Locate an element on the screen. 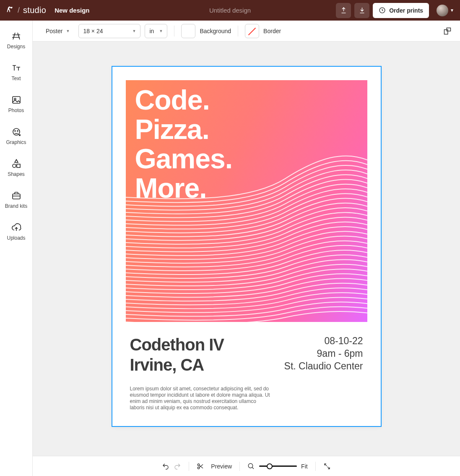 Image resolution: width=460 pixels, height=476 pixels. order-prints-label: Order prints is located at coordinates (406, 10).